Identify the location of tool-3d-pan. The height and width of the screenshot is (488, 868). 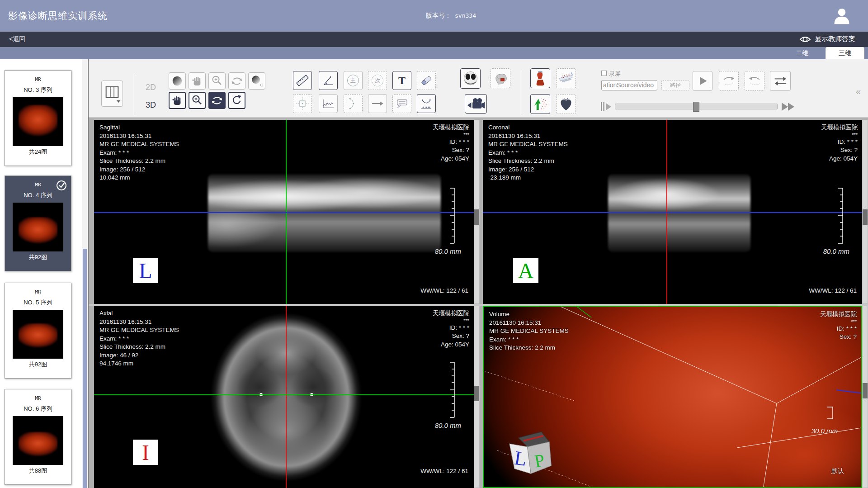
(177, 100).